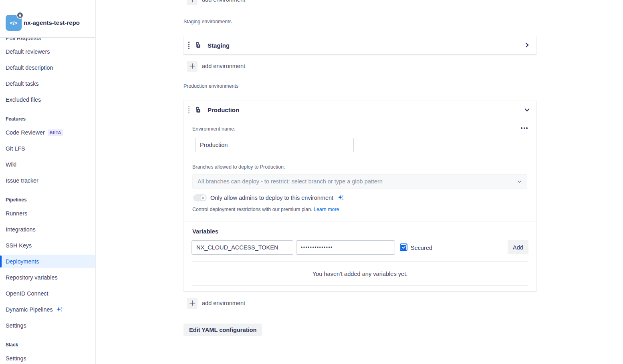 This screenshot has width=623, height=364. Describe the element at coordinates (47, 278) in the screenshot. I see `sidebar-item-repository-variables: Repository variables` at that location.